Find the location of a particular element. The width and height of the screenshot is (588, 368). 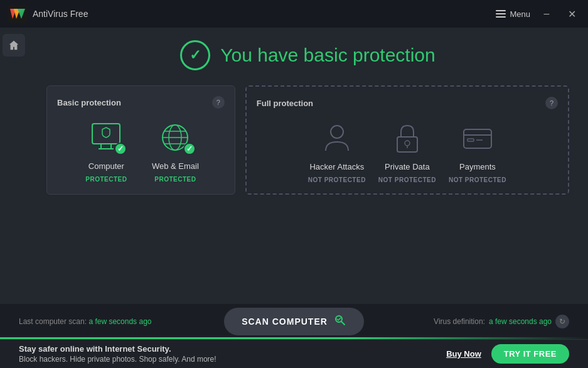

web-status-label: PROTECTED is located at coordinates (175, 180).